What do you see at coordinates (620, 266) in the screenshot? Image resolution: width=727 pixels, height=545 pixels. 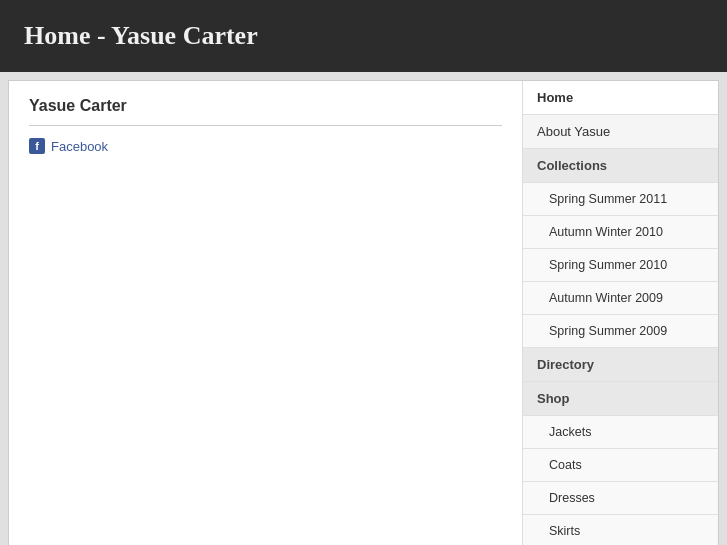 I see `sidebar-item-spring-summer-2010: Spring Summer 2010` at bounding box center [620, 266].